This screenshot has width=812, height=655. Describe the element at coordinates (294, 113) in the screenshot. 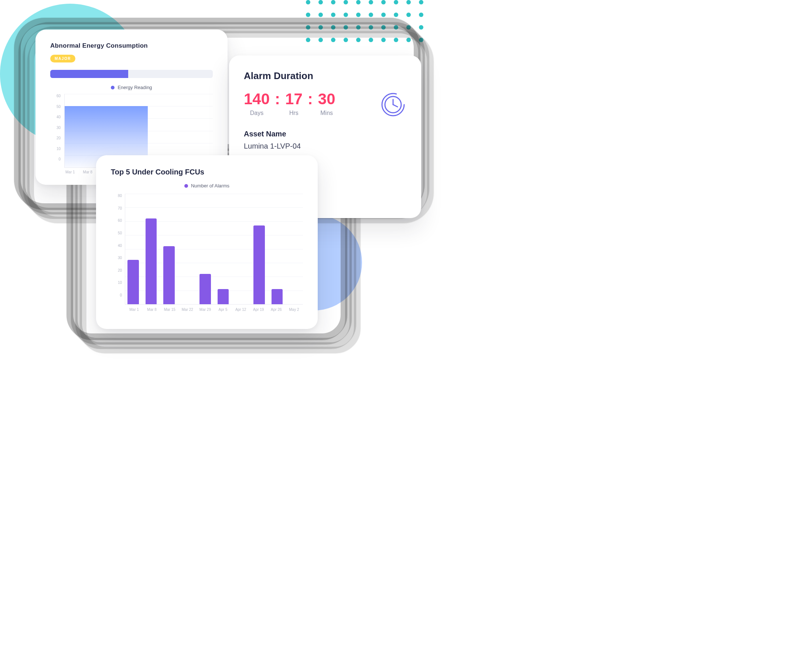

I see `duration-hrs-unit: Hrs` at that location.